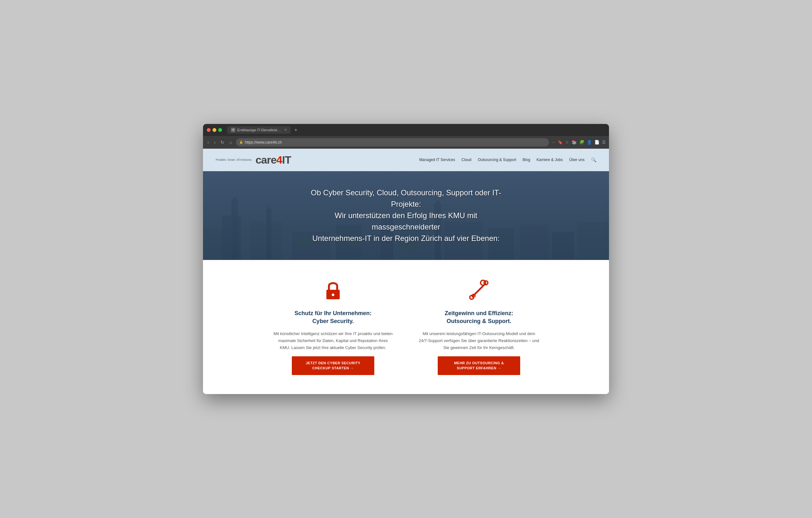 Image resolution: width=812 pixels, height=518 pixels. What do you see at coordinates (254, 160) in the screenshot?
I see `logo-area: Proaktiv. Smart. All Inclusive. care4IT` at bounding box center [254, 160].